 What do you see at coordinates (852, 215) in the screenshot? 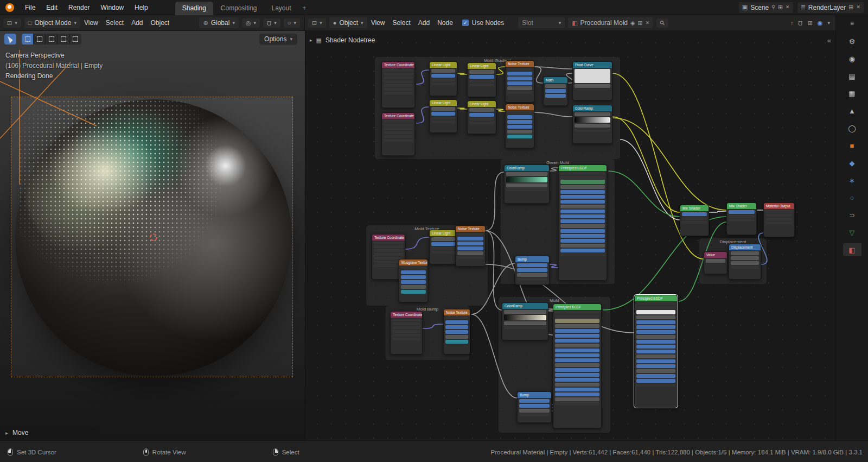
I see `properties-tab-constraints: ⊃` at bounding box center [852, 215].